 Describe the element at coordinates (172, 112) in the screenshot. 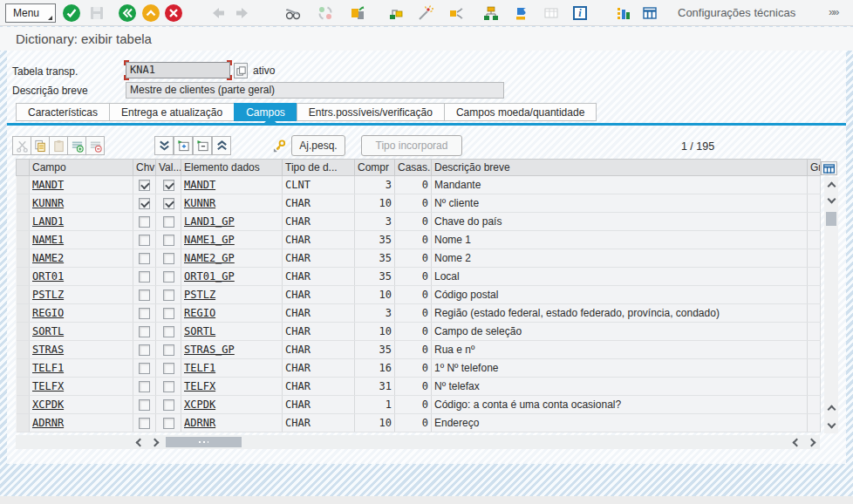

I see `tab-entrega-atualizacao: Entrega e atualização` at that location.